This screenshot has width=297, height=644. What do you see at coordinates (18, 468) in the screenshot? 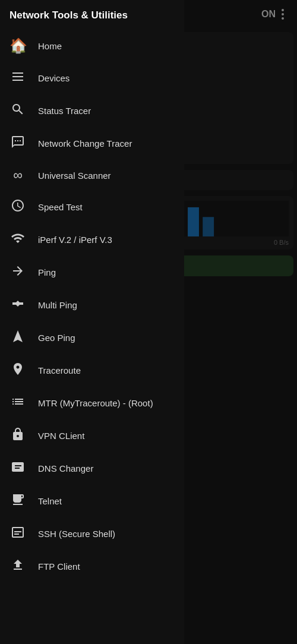
I see `dns-changer-icon` at bounding box center [18, 468].